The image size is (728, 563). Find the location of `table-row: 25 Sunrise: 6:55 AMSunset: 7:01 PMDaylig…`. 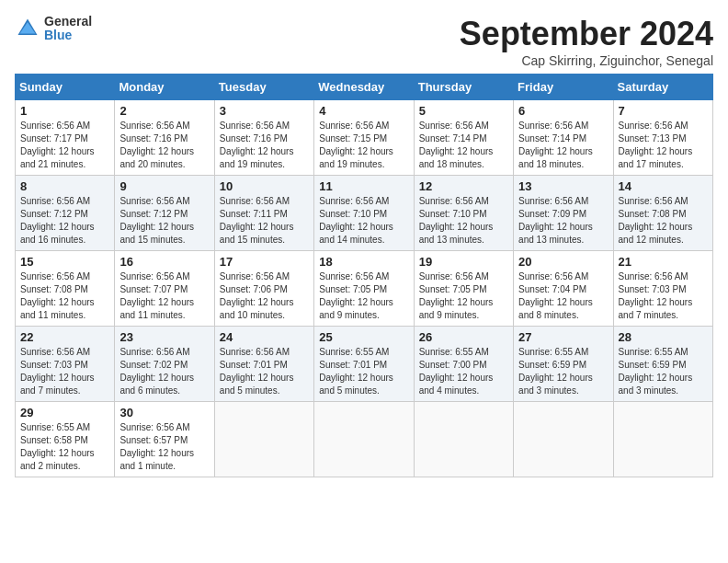

table-row: 25 Sunrise: 6:55 AMSunset: 7:01 PMDaylig… is located at coordinates (364, 364).